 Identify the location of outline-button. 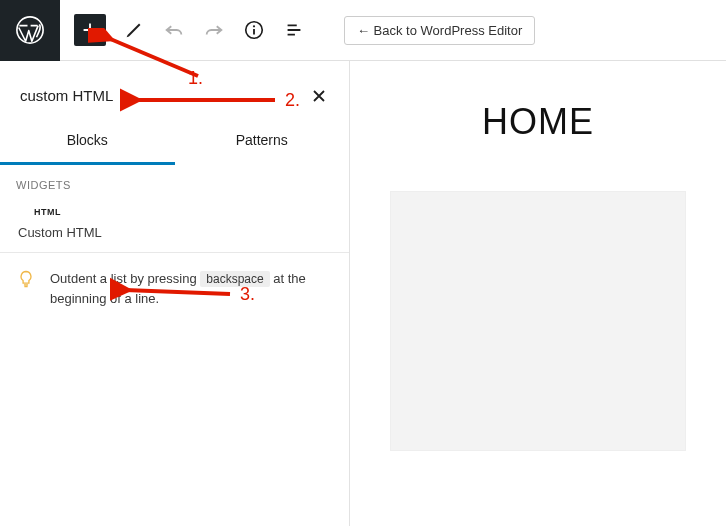
(294, 30).